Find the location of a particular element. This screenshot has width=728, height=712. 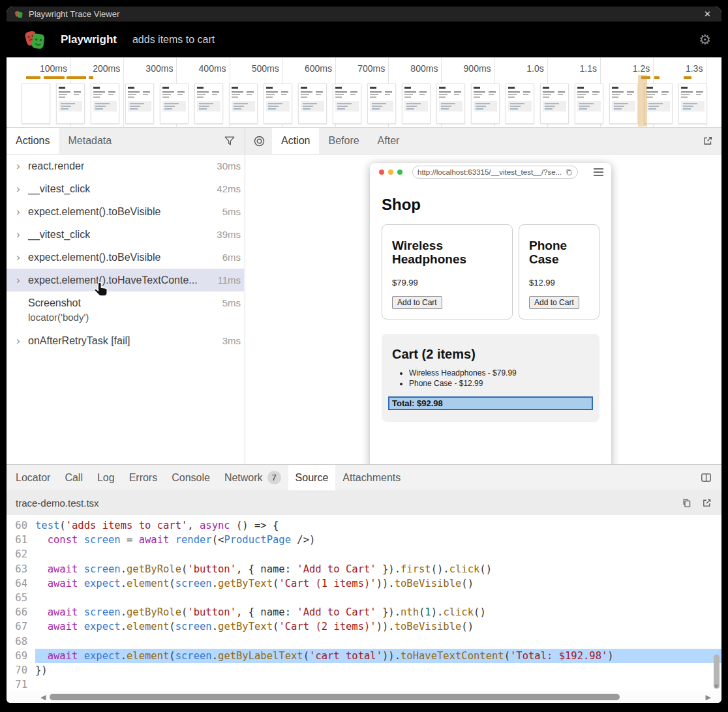

action-row: ›__vitest_click39ms is located at coordinates (125, 235).